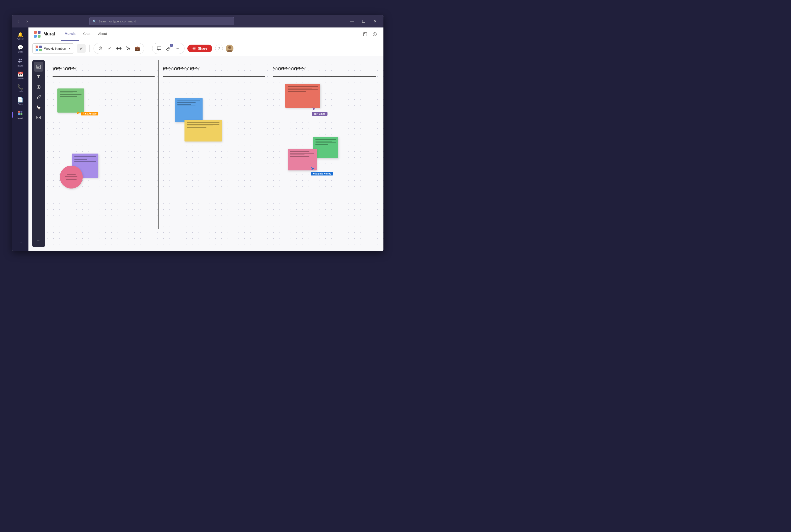 This screenshot has width=791, height=532. I want to click on close-button: ✕, so click(375, 21).